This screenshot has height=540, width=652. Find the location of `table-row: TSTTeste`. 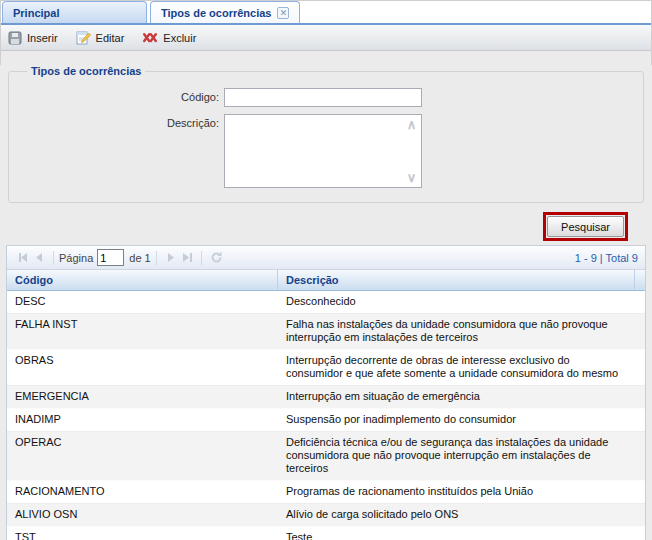

table-row: TSTTeste is located at coordinates (326, 534).